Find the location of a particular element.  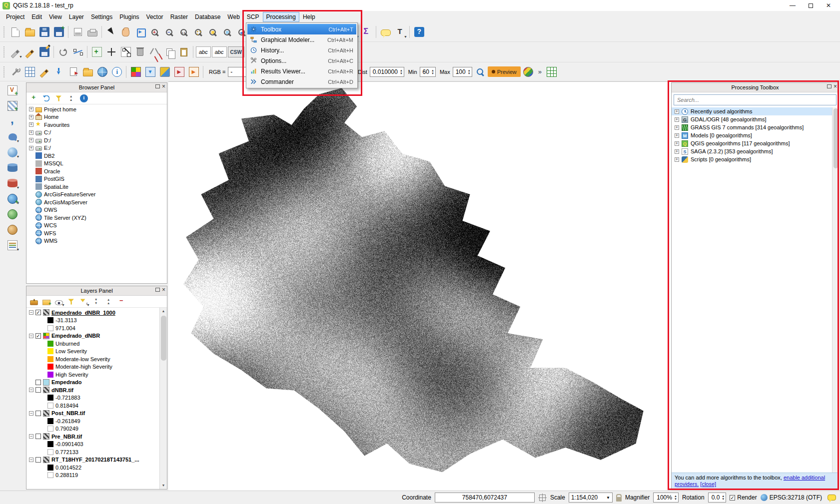

new-shapefile-layer-button: ▼ is located at coordinates (13, 245).